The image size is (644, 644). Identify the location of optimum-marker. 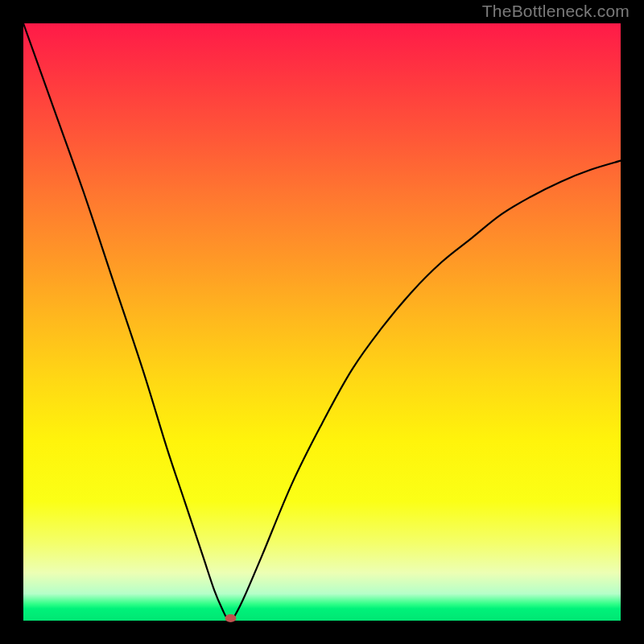
(230, 618).